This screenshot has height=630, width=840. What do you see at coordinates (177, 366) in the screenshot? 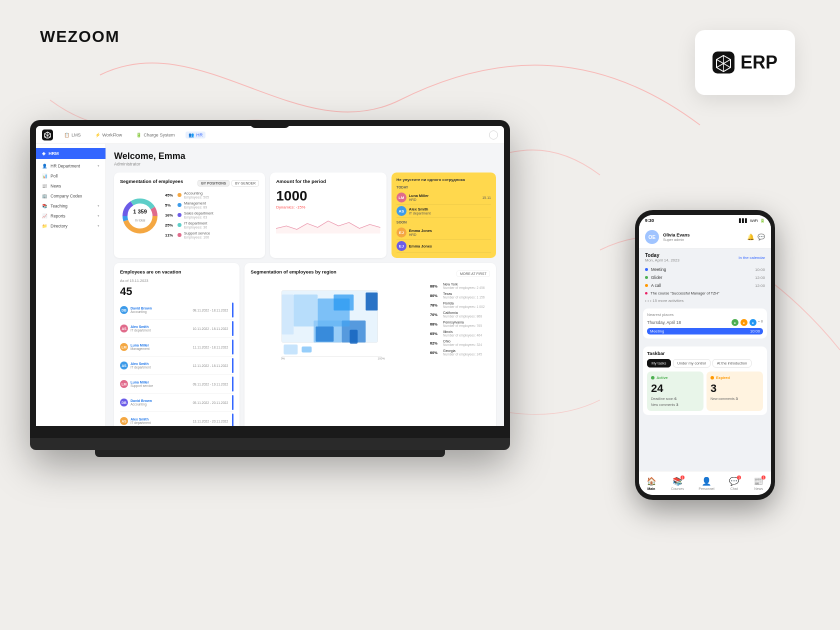
I see `vacation-item-3: AS Alex Smith IT department 12.11.2022 -…` at bounding box center [177, 366].